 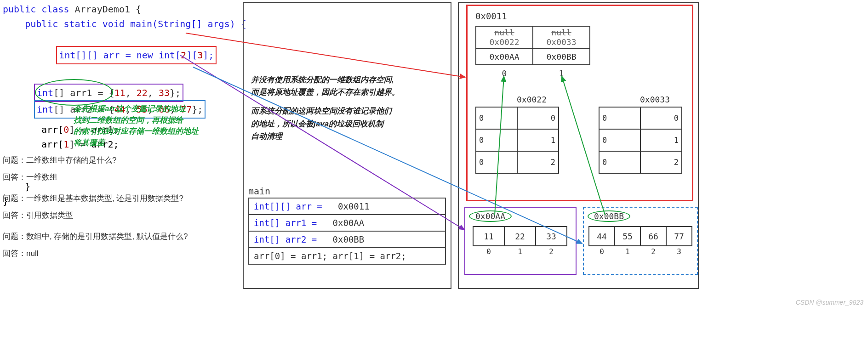 I want to click on heap-addr-0033: 0x0033, so click(x=655, y=99).